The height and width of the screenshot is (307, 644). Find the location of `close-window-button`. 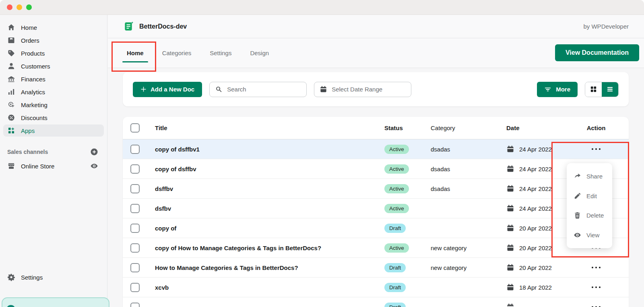

close-window-button is located at coordinates (10, 7).